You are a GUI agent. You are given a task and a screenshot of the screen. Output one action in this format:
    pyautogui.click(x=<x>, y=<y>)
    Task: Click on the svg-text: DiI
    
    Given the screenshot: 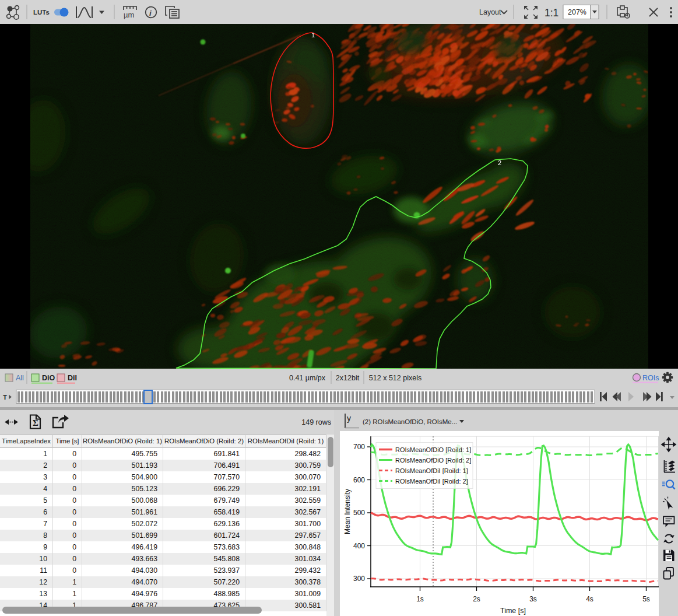 What is the action you would take?
    pyautogui.click(x=72, y=378)
    